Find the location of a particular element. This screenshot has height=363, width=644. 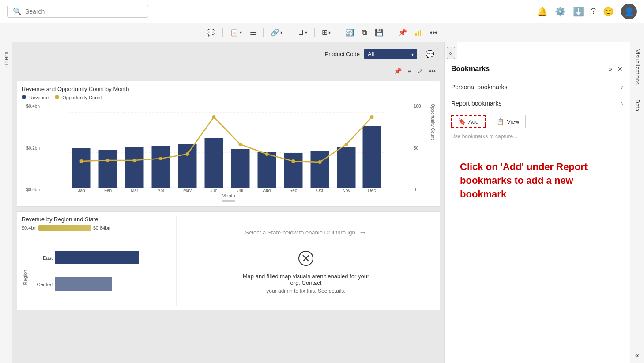

svg-text: Nov is located at coordinates (346, 190).